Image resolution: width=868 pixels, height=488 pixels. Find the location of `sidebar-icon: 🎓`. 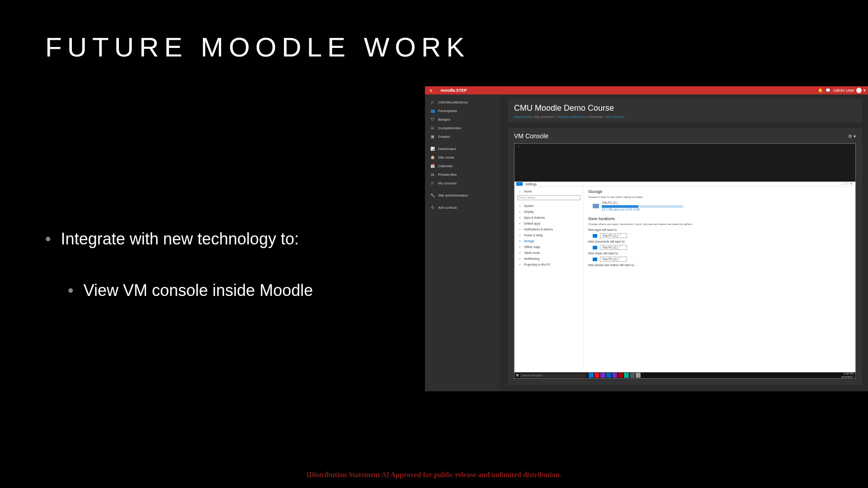

sidebar-icon: 🎓 is located at coordinates (432, 183).